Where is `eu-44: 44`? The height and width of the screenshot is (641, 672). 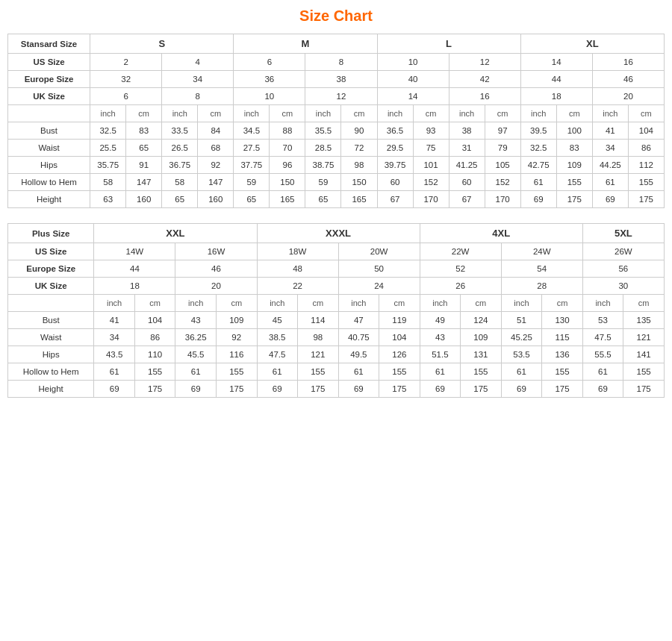 eu-44: 44 is located at coordinates (556, 79).